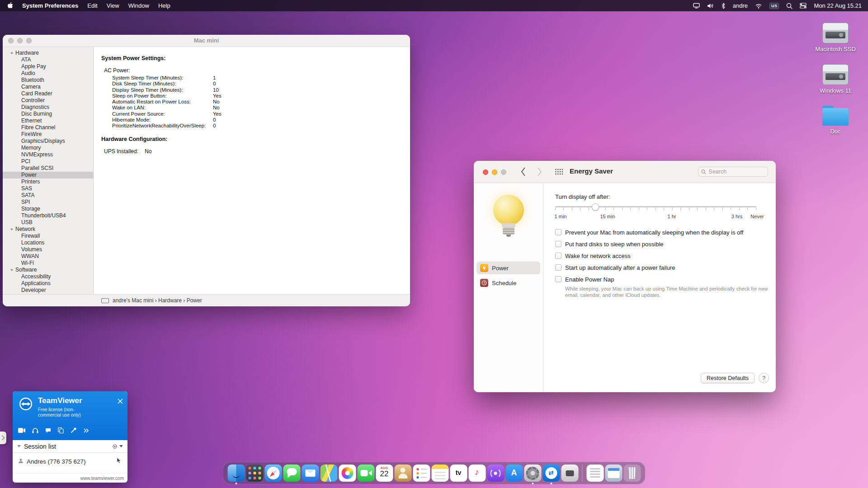 The width and height of the screenshot is (868, 488). Describe the element at coordinates (835, 120) in the screenshot. I see `desktop-icon-doc-folder: Doc` at that location.